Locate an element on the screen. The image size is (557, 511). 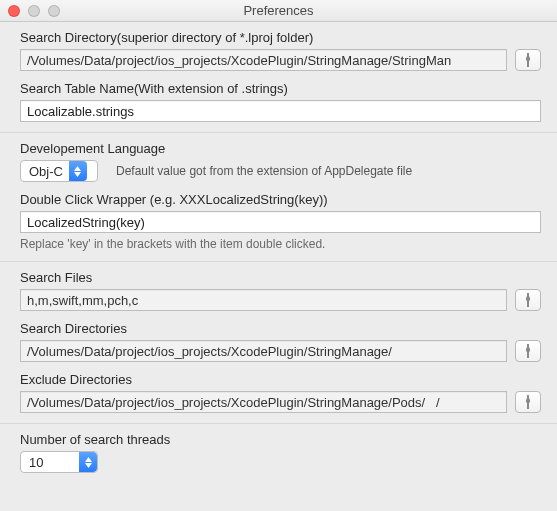
field-search-directories: Search Directories is located at coordinates (280, 342).